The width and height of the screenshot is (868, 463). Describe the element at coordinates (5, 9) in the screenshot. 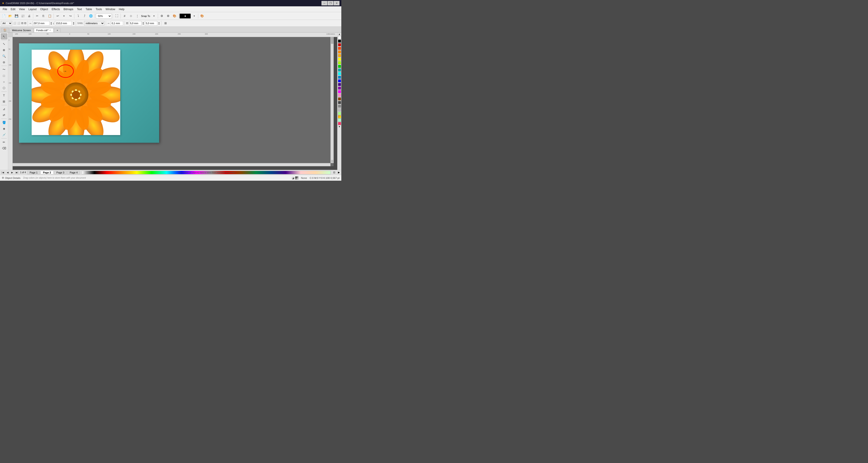

I see `menu-item-file: File` at that location.